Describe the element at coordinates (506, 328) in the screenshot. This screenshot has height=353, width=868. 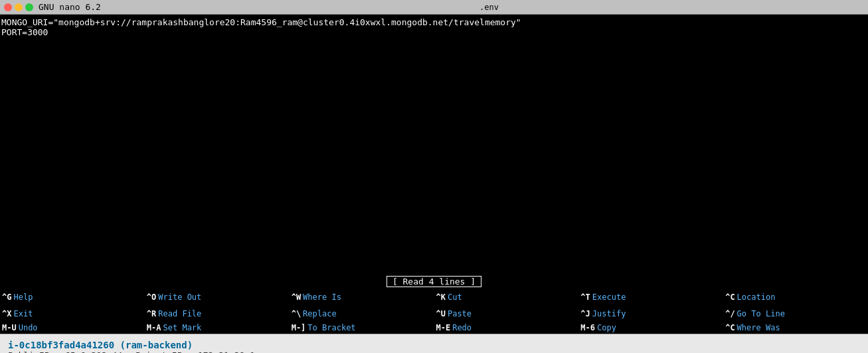
I see `shortcut-redo: M-E Redo` at that location.